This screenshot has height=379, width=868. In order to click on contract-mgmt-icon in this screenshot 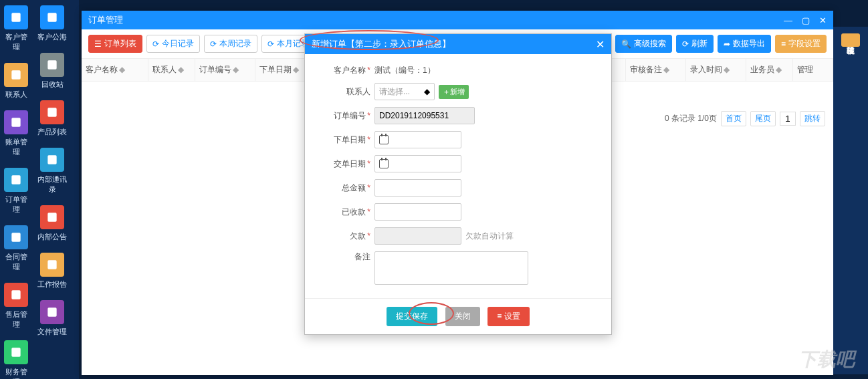, I will do `click(16, 237)`.